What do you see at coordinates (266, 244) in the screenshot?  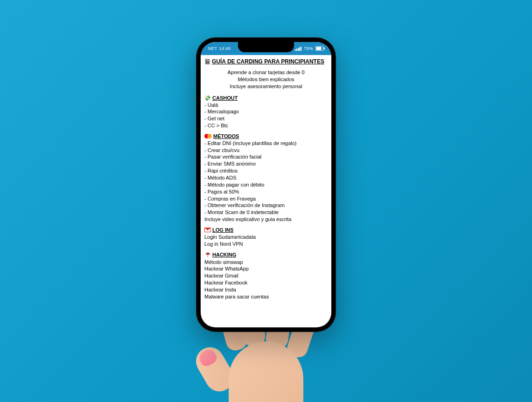 I see `list-item: Log in Nord VPN` at bounding box center [266, 244].